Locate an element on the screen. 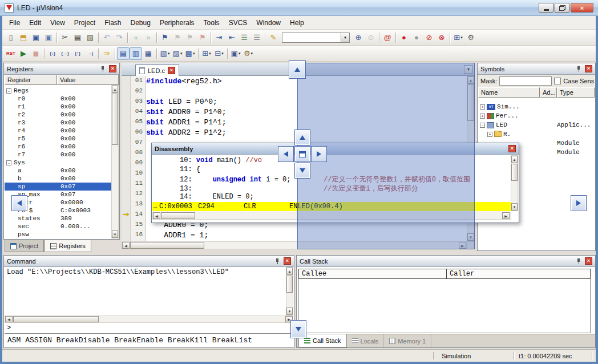  comment-selection-button: ☰ is located at coordinates (244, 38).